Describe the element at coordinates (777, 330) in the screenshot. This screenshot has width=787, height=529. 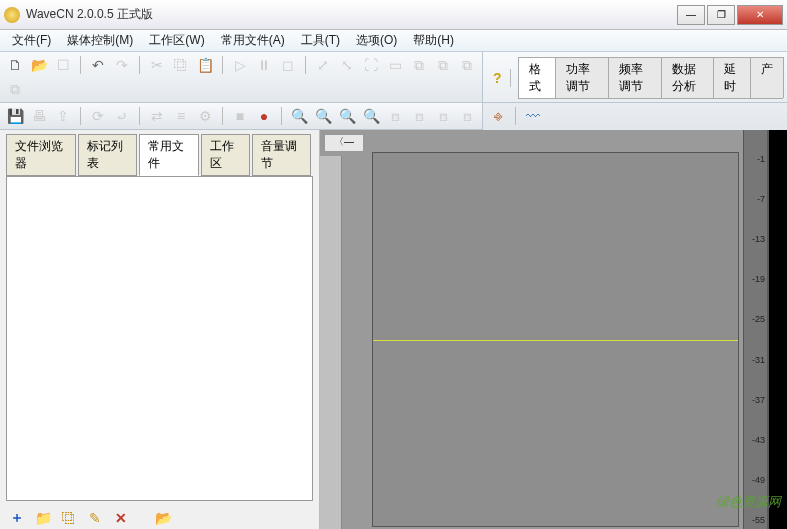
I see `level-meter` at that location.